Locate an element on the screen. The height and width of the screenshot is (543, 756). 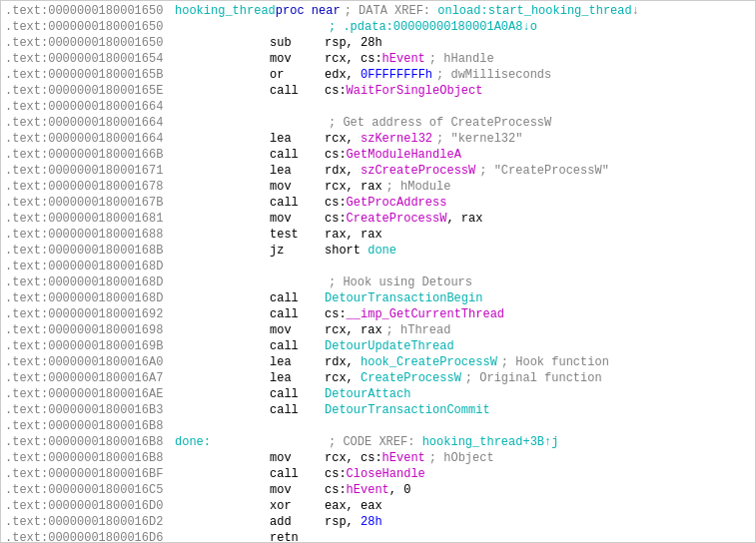
mnemonic: or is located at coordinates (298, 75).